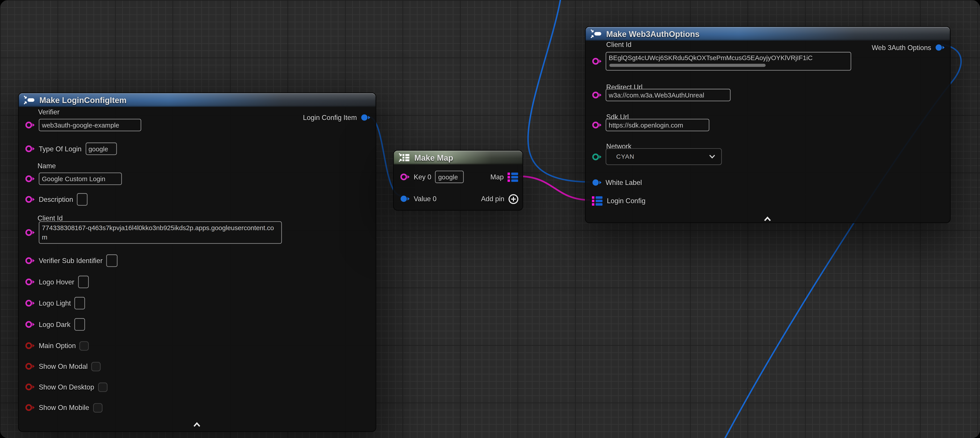  What do you see at coordinates (504, 177) in the screenshot?
I see `pin-row-map-output: Map` at bounding box center [504, 177].